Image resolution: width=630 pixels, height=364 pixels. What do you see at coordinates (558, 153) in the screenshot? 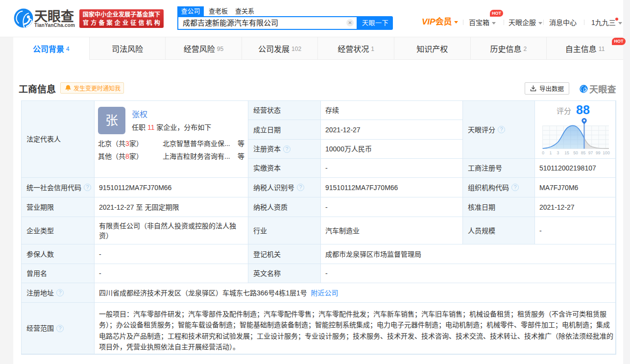
I see `svg-text: 3` at bounding box center [558, 153].